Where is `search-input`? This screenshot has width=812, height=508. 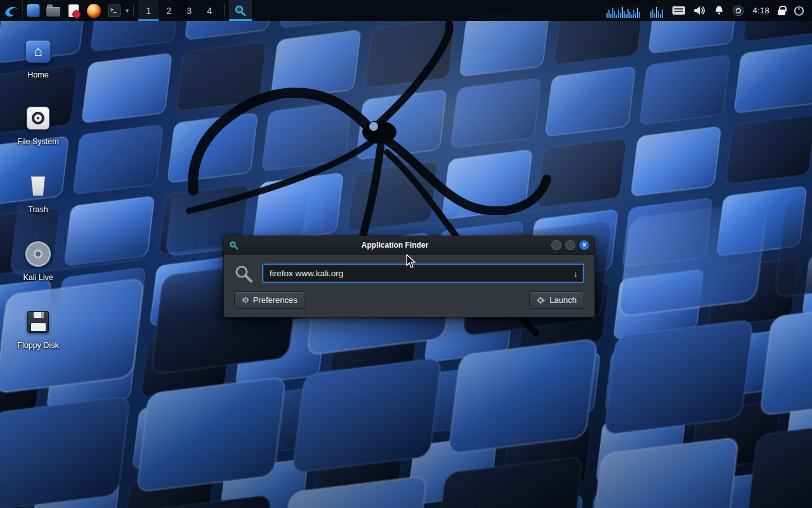 search-input is located at coordinates (423, 273).